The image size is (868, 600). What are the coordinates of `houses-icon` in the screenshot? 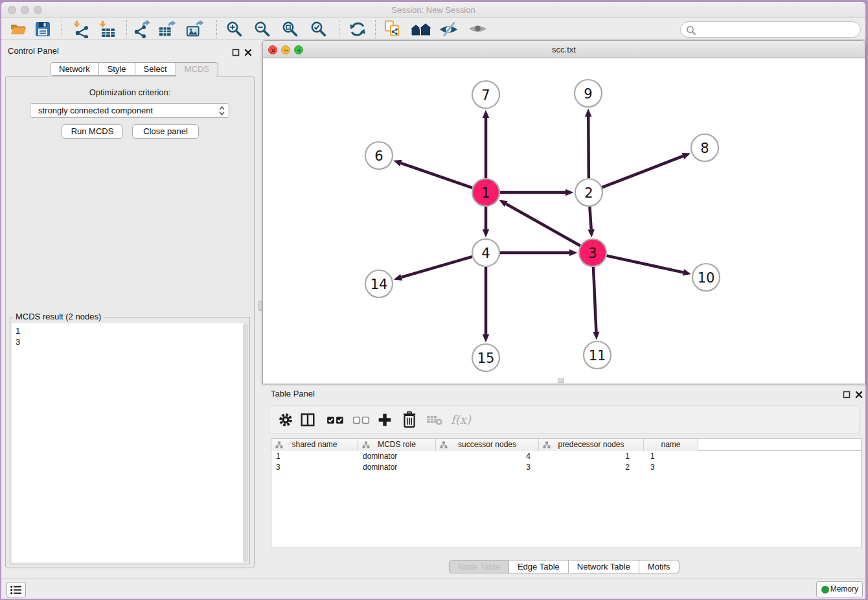 It's located at (420, 29).